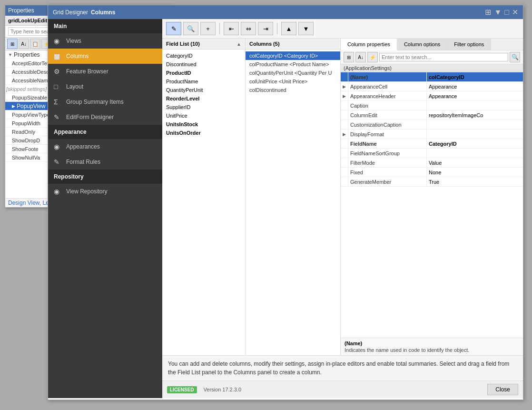 This screenshot has height=410, width=532. What do you see at coordinates (90, 117) in the screenshot?
I see `sidebar-editform-label: EditForm Designer` at bounding box center [90, 117].